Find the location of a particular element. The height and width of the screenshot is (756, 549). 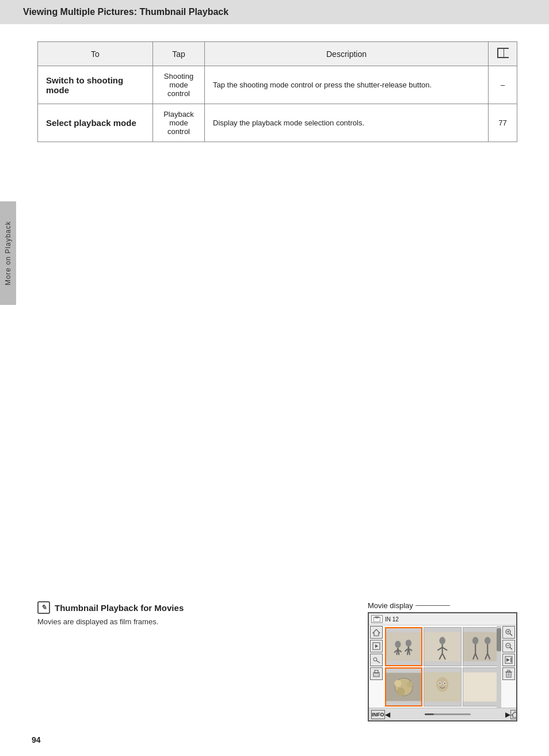

row1-ref: – is located at coordinates (503, 85).